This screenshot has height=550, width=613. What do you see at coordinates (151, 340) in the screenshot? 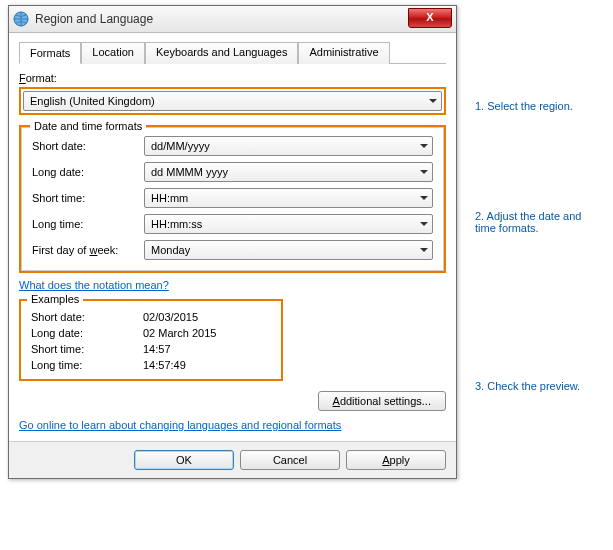
I see `examples-fieldset: Examples Short date: 02/03/2015 Long dat…` at bounding box center [151, 340].